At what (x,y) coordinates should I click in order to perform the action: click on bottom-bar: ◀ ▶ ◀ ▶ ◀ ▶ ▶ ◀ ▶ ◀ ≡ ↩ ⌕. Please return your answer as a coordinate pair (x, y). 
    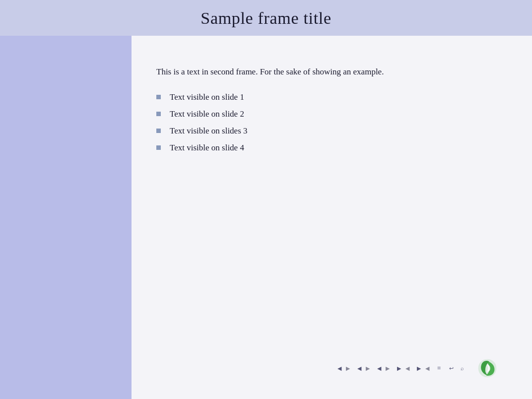
    Looking at the image, I should click on (332, 368).